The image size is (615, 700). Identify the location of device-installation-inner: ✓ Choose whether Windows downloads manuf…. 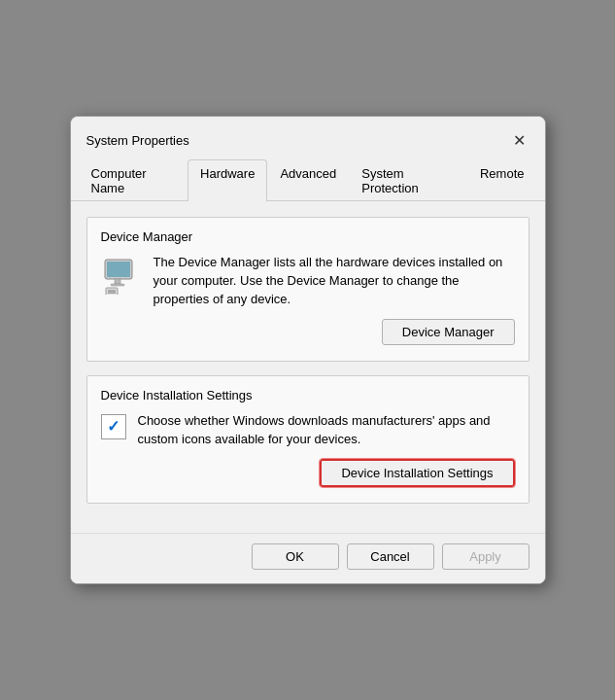
(308, 431).